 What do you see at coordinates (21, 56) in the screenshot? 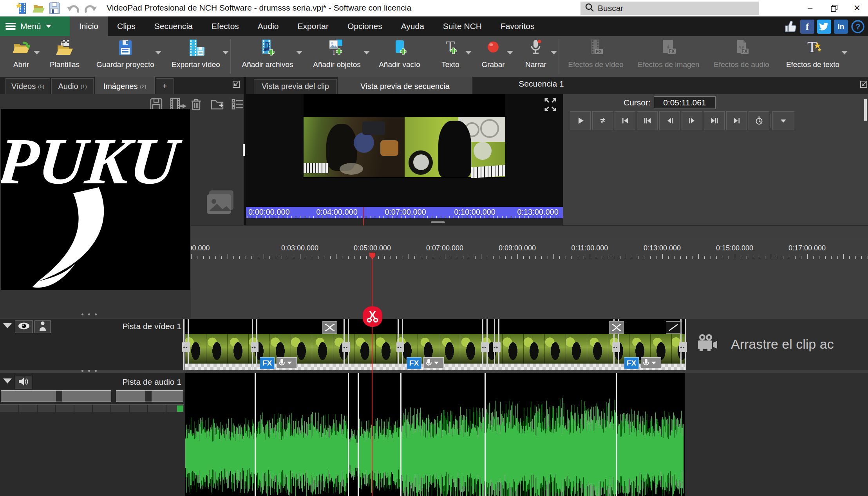
I see `ribbon-button-abrir: Abrir` at bounding box center [21, 56].